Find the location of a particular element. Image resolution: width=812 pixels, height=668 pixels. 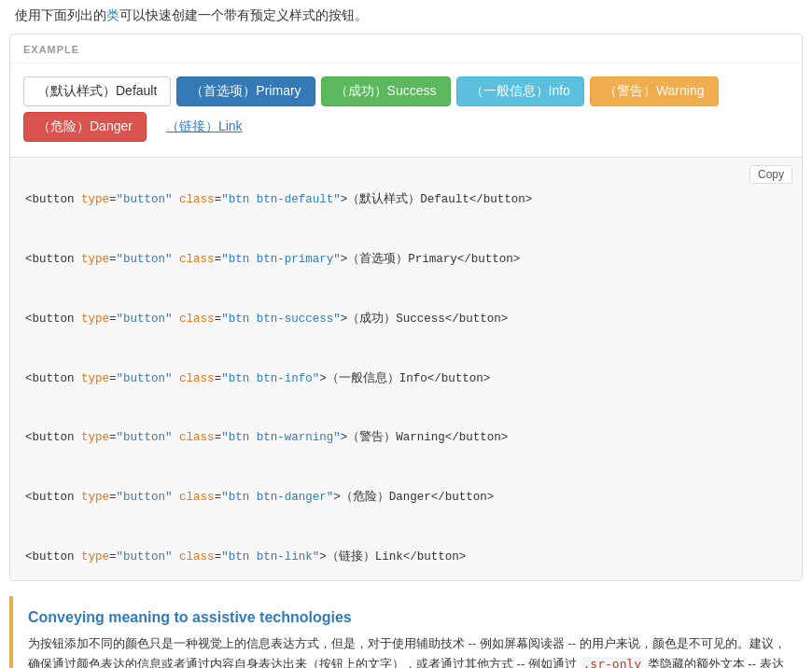

info-body: 为按钮添加不同的颜色只是一种视觉上的信息表达方式，但是，对于使用辅助技术 -- … is located at coordinates (408, 651).